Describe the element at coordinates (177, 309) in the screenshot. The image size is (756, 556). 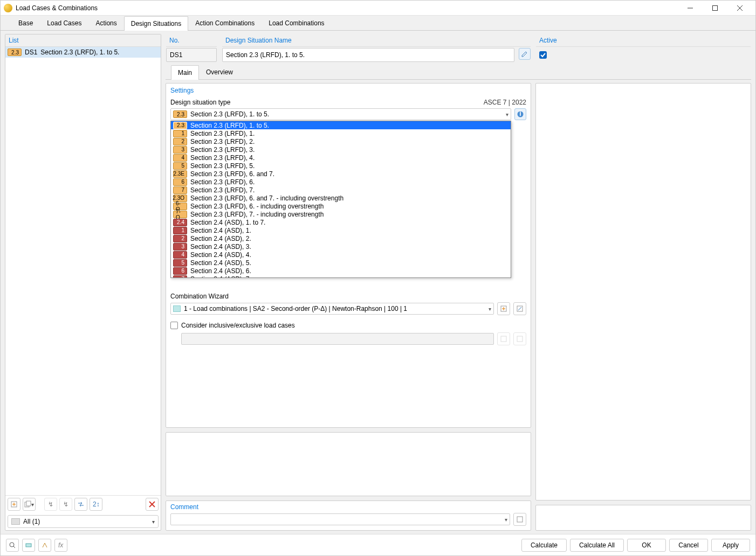
I see `wizard-swatch` at that location.